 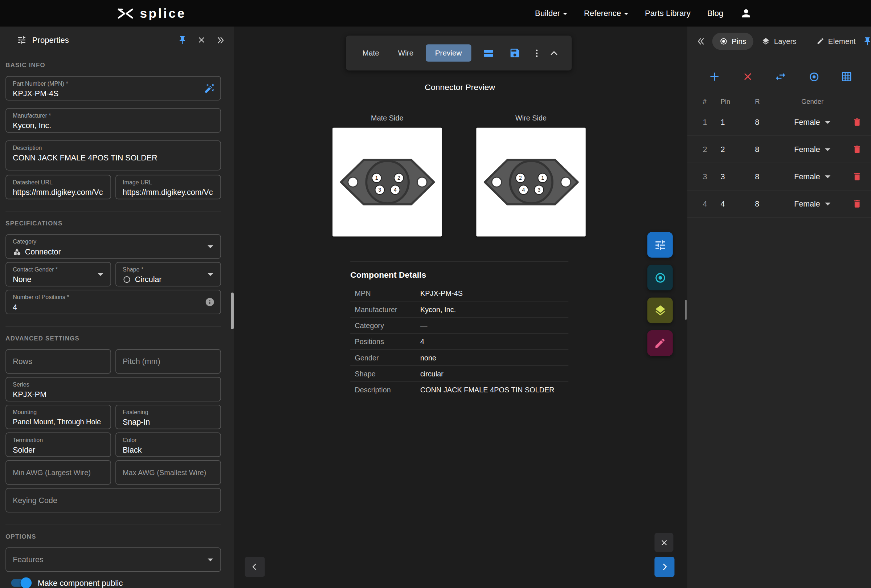 What do you see at coordinates (733, 41) in the screenshot?
I see `tab-pins: Pins` at bounding box center [733, 41].